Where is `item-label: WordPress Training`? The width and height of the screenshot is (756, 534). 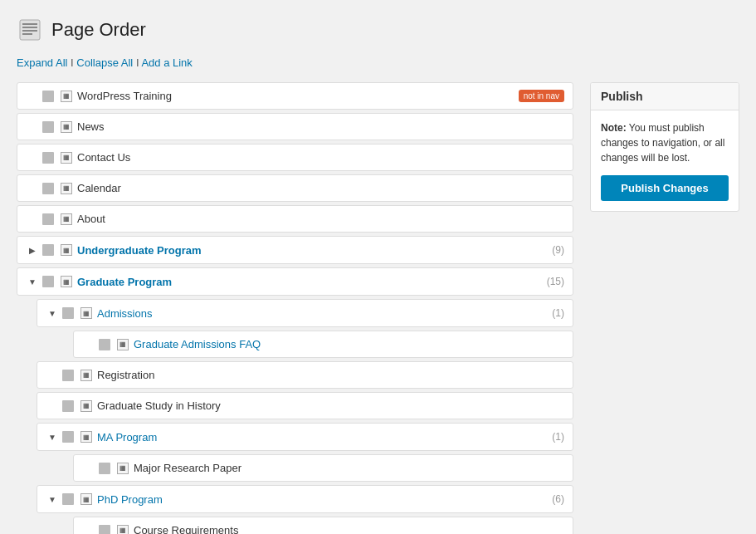 item-label: WordPress Training is located at coordinates (295, 96).